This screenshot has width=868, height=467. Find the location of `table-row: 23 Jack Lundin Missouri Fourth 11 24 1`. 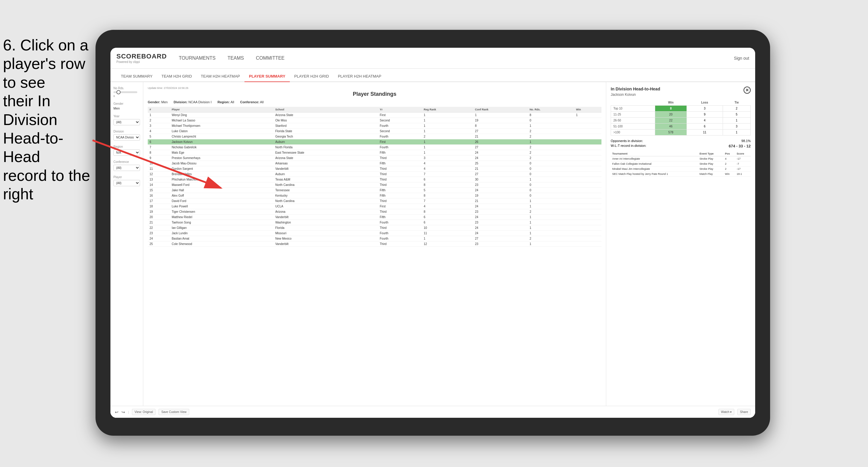

table-row: 23 Jack Lundin Missouri Fourth 11 24 1 is located at coordinates (375, 234).